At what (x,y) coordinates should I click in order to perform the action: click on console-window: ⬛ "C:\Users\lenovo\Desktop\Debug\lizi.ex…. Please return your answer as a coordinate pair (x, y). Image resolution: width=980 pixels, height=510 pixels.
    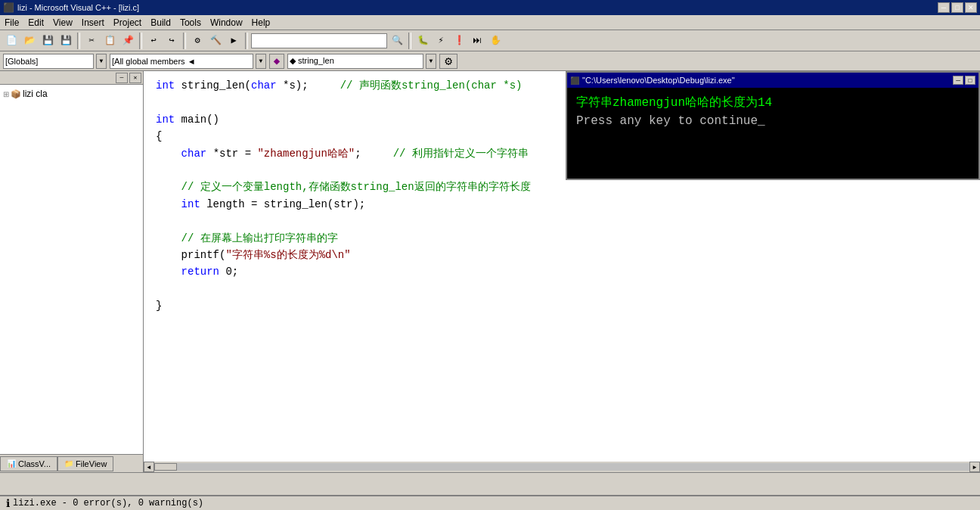
    Looking at the image, I should click on (773, 126).